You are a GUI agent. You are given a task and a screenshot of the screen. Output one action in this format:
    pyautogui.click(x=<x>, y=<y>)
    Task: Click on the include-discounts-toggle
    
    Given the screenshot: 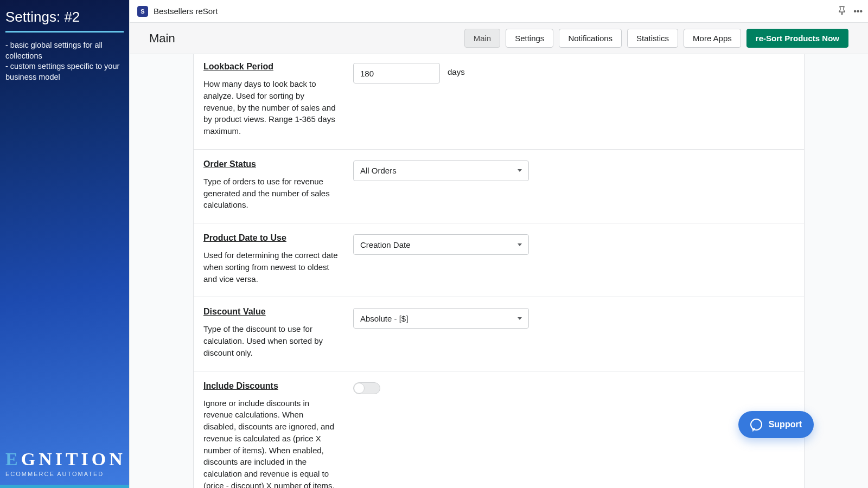 What is the action you would take?
    pyautogui.click(x=367, y=388)
    